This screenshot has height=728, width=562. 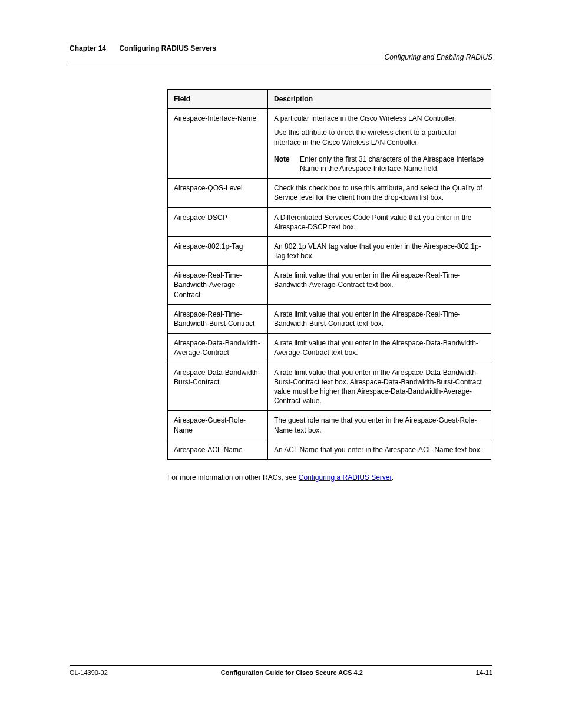 I want to click on table-row: Airespace-802.1p-Tag An 802.1p VLAN tag …, so click(x=330, y=251).